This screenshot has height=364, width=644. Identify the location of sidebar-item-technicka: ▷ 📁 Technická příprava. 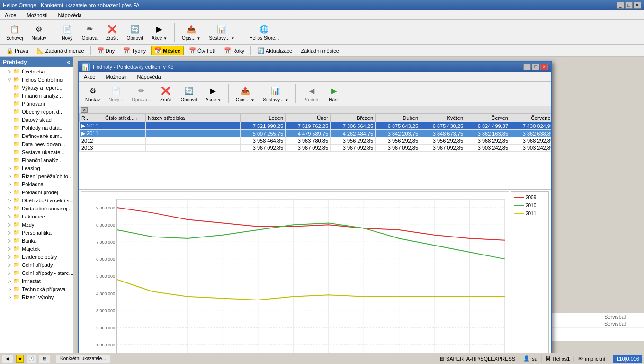
(36, 289).